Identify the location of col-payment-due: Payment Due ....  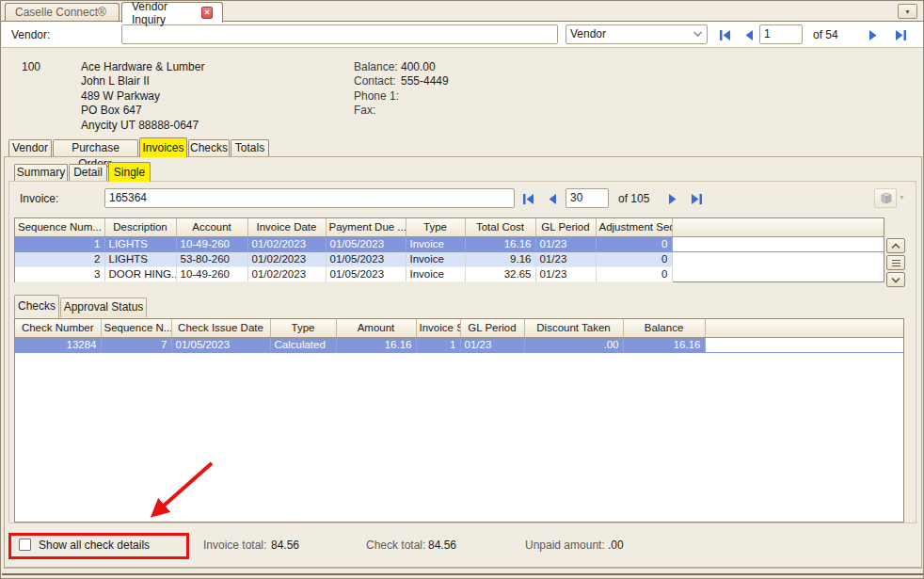
(365, 228).